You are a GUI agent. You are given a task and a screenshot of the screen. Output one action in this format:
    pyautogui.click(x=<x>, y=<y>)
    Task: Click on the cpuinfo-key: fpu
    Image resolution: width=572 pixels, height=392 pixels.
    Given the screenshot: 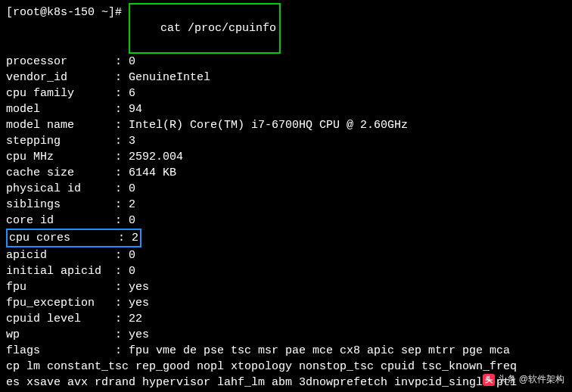 What is the action you would take?
    pyautogui.click(x=58, y=288)
    